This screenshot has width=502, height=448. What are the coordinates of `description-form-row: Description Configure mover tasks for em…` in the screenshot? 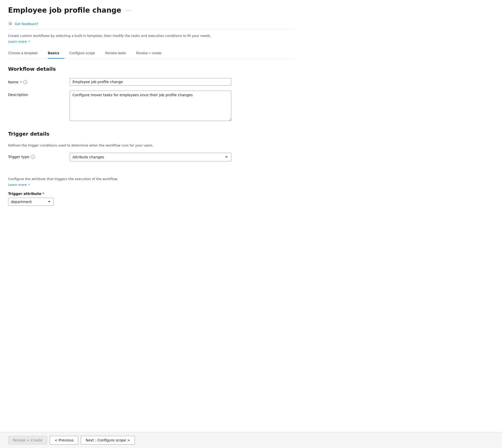 It's located at (152, 106).